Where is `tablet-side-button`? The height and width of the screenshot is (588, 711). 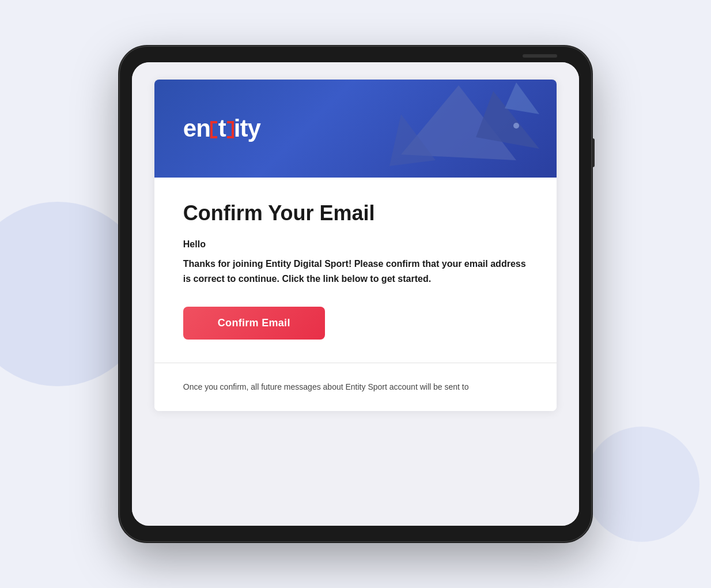
tablet-side-button is located at coordinates (593, 153).